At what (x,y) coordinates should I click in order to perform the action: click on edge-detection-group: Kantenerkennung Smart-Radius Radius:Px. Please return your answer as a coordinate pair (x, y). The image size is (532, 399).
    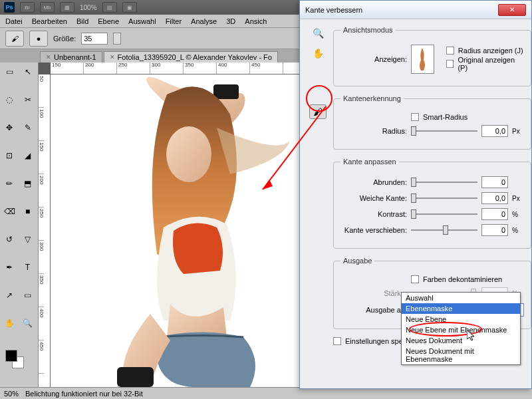
    Looking at the image, I should click on (432, 122).